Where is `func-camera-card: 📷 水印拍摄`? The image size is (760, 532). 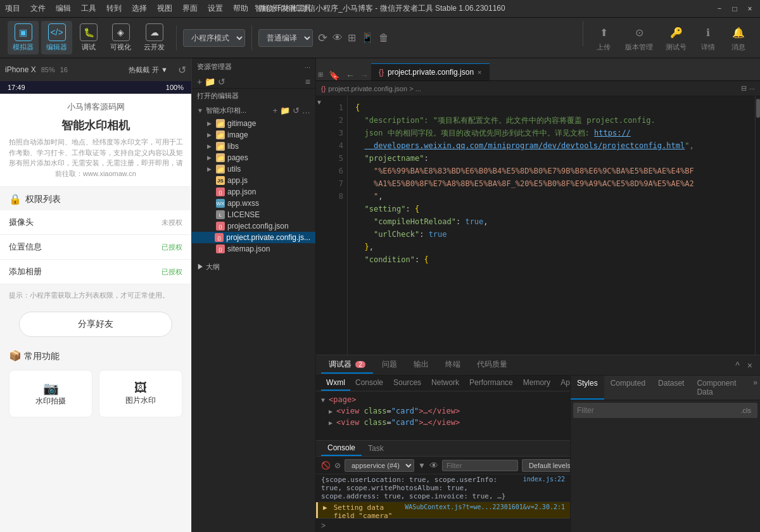 func-camera-card: 📷 水印拍摄 is located at coordinates (51, 394).